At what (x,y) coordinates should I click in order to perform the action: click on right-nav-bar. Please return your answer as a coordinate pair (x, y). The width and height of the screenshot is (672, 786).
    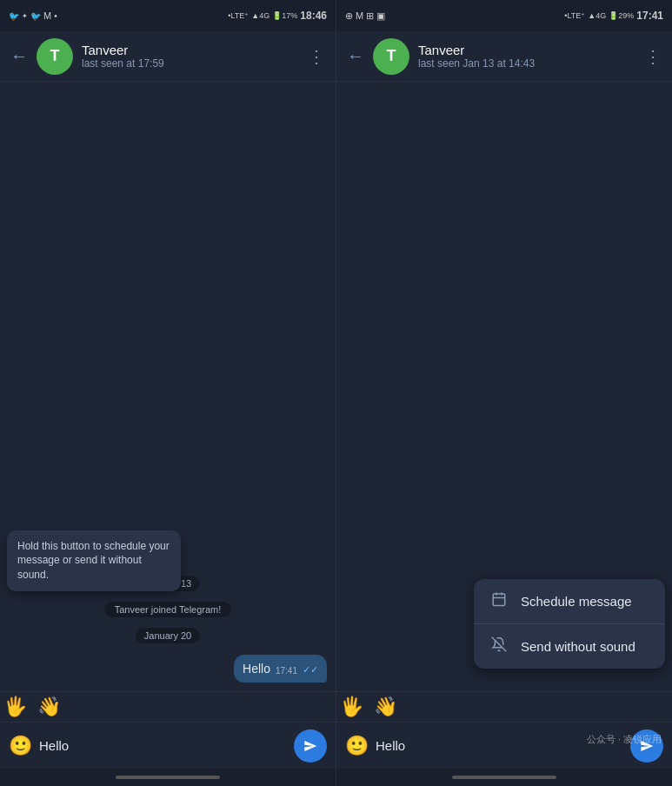
    Looking at the image, I should click on (504, 777).